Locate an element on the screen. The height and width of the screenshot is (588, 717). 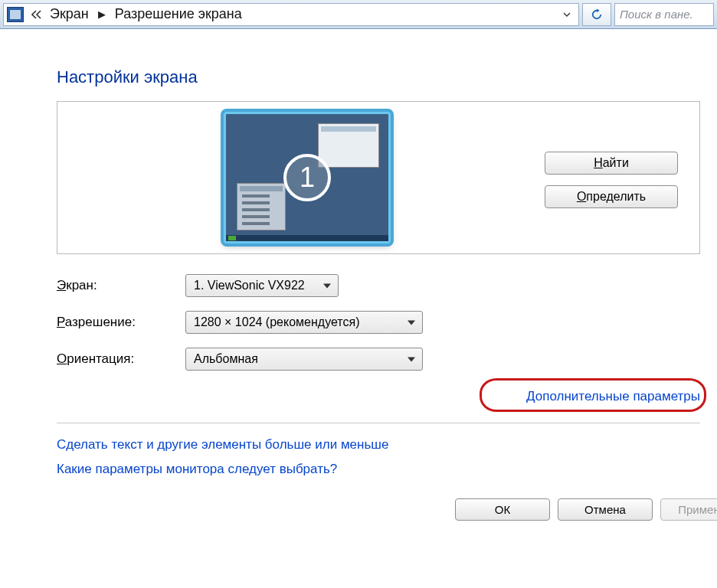
row-resolution: Разрешение: 1280 × 1024 (рекомендуется) is located at coordinates (378, 322).